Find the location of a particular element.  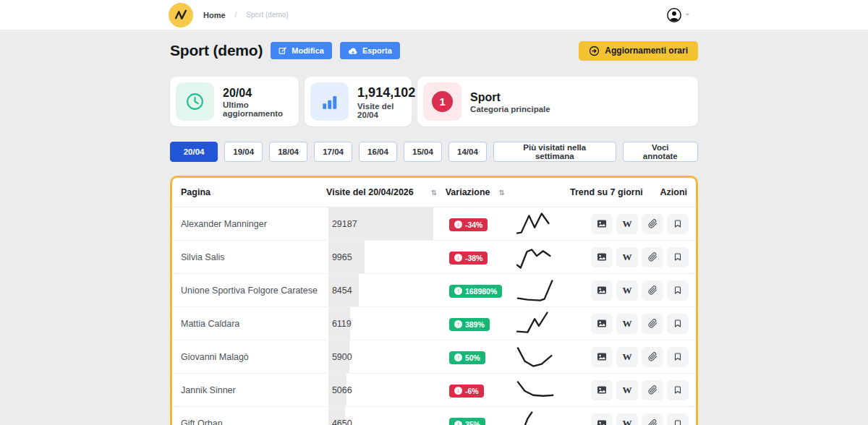

visits-cell: 4650 is located at coordinates (389, 416).